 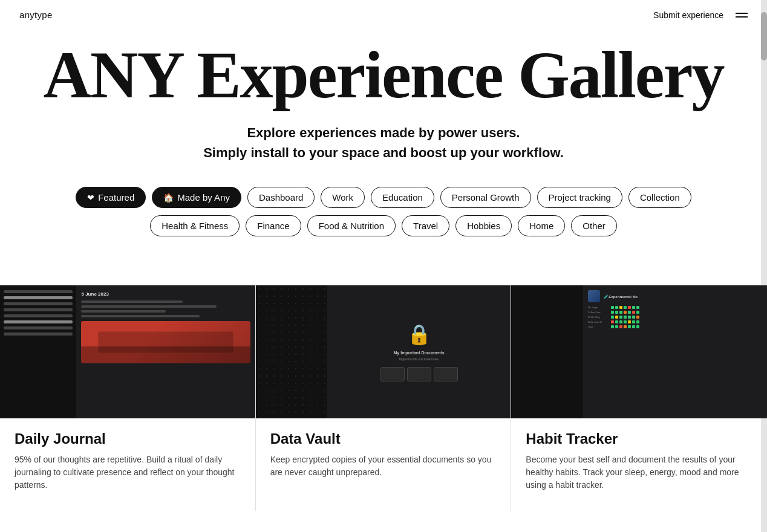 I want to click on hero-title: ANY Experience Gallery, so click(x=384, y=75).